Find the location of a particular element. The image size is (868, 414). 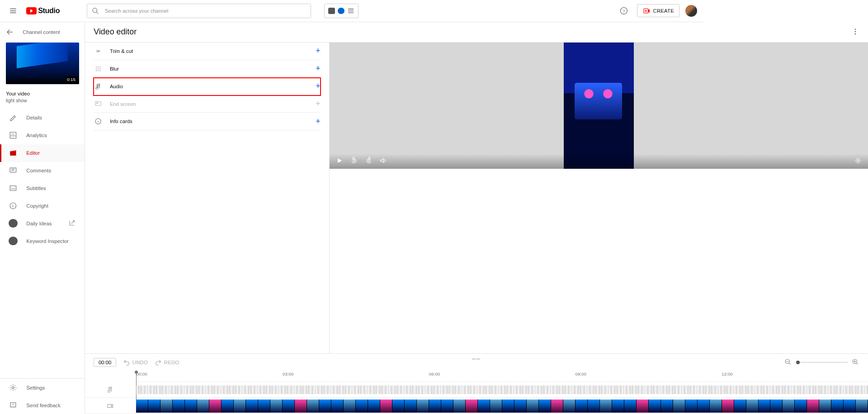

search-placeholder: Search across your channel is located at coordinates (137, 11).